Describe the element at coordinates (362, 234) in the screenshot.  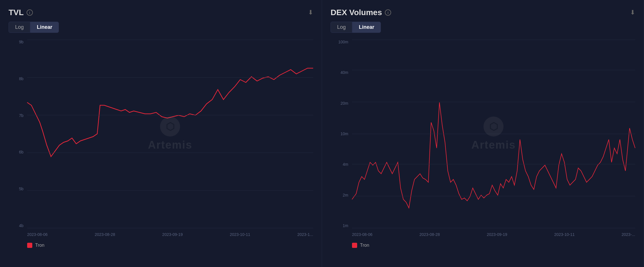
I see `dex-x-aug06: 2023-08-06` at that location.